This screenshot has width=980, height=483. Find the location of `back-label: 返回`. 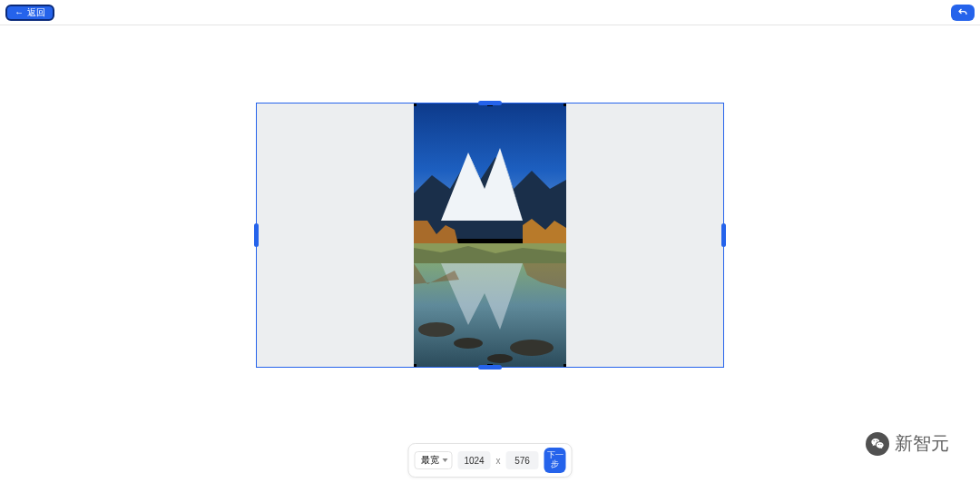

back-label: 返回 is located at coordinates (36, 13).